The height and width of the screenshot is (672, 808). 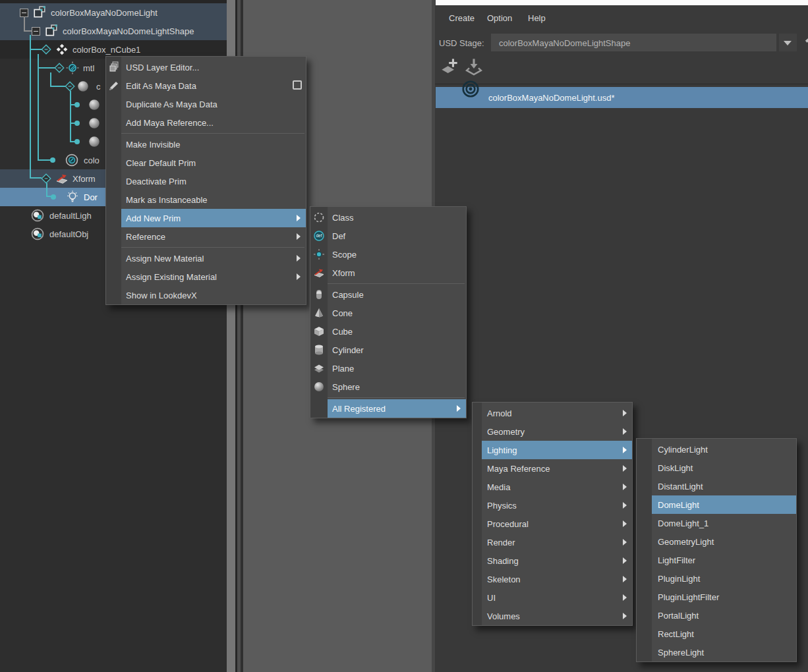 What do you see at coordinates (388, 254) in the screenshot?
I see `menu-item-scope: Scope` at bounding box center [388, 254].